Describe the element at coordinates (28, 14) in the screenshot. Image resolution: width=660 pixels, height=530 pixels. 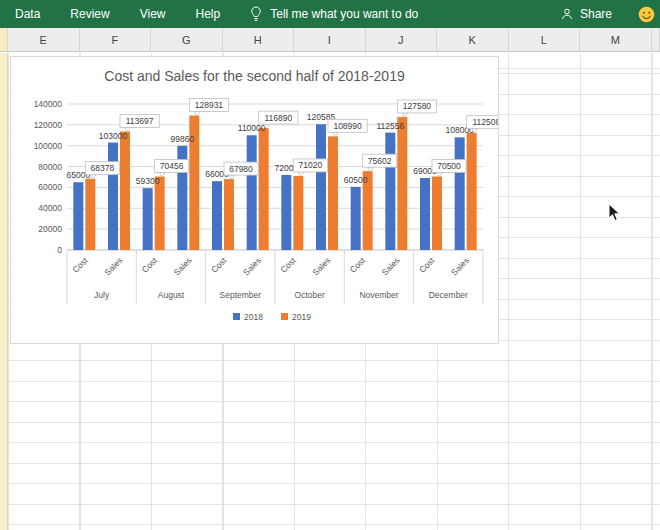
I see `ribbon-tab-data: Data` at that location.